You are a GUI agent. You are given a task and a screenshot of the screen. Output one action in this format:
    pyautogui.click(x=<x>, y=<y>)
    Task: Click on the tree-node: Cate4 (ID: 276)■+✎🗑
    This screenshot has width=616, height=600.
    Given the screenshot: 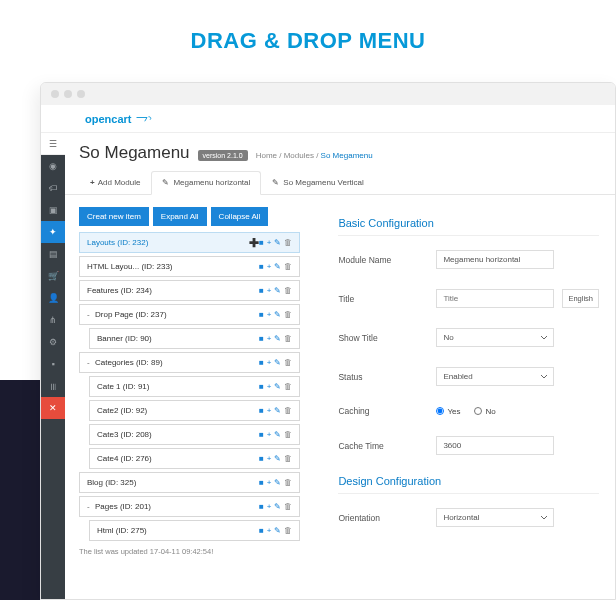 What is the action you would take?
    pyautogui.click(x=194, y=458)
    